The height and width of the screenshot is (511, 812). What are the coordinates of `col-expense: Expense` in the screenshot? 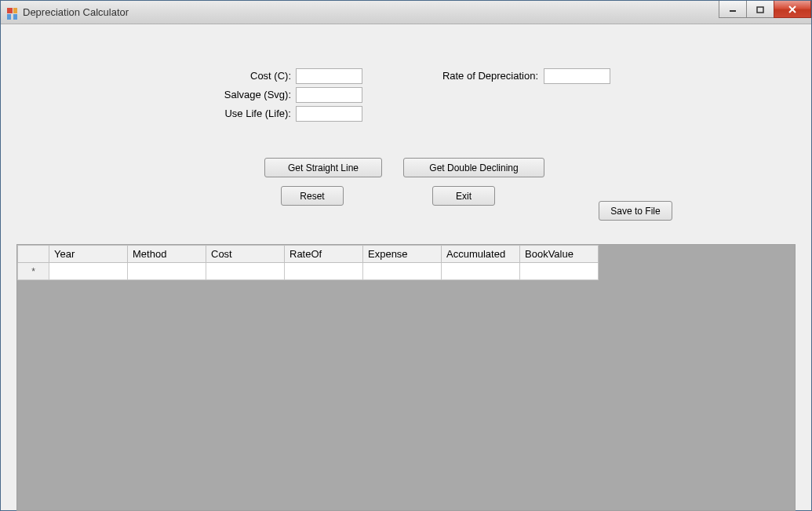 It's located at (402, 254).